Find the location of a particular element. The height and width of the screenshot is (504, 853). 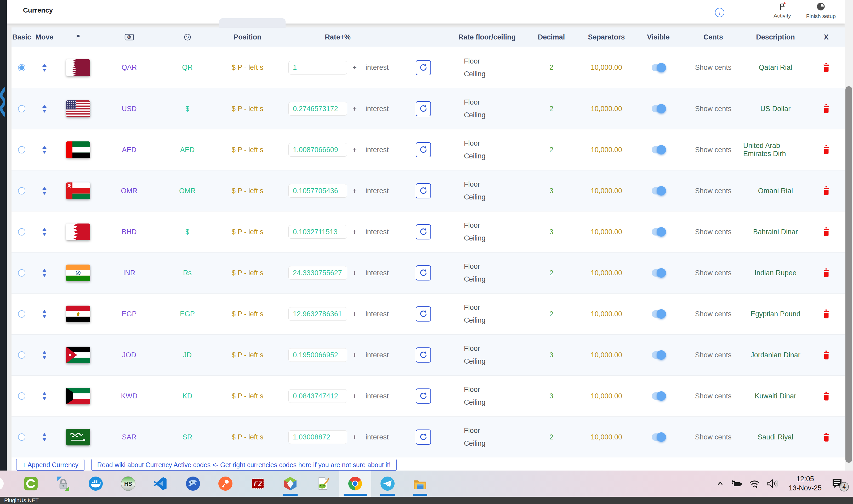

wiki-link-button: Read wiki about Currency Active codes <-… is located at coordinates (244, 465).